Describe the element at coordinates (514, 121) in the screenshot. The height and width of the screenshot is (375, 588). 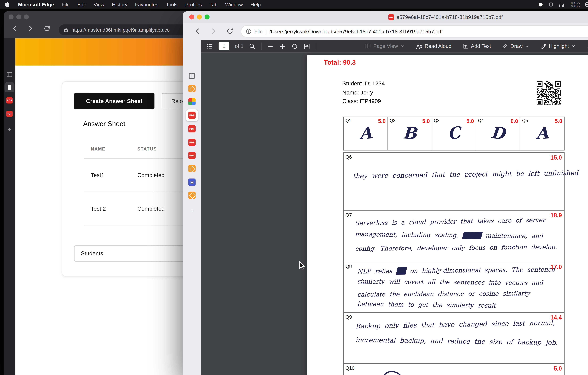
I see `score-label: 0.0` at that location.